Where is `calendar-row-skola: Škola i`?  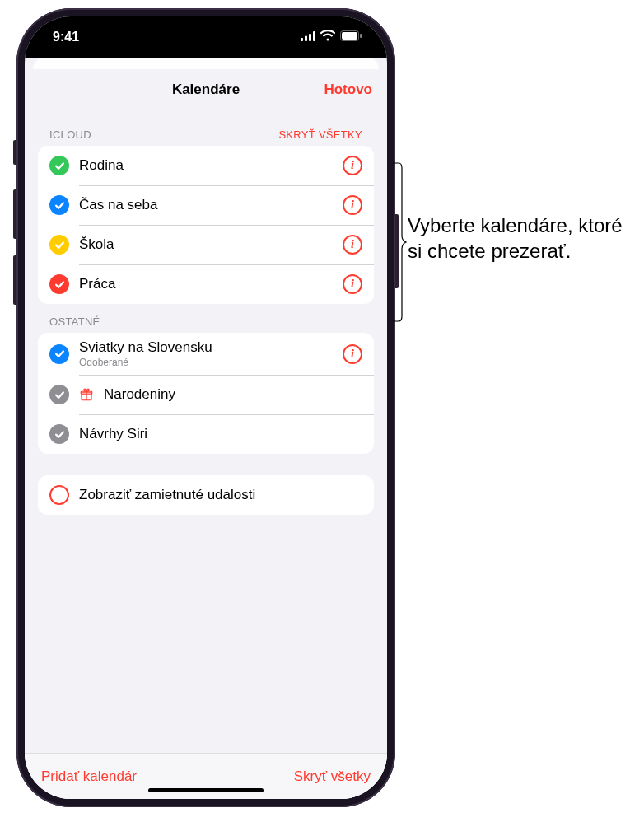
calendar-row-skola: Škola i is located at coordinates (206, 245).